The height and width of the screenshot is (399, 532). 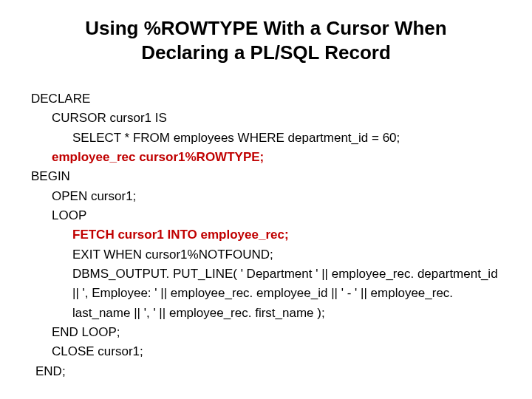 I want to click on code-line: BEGIN, so click(x=266, y=177).